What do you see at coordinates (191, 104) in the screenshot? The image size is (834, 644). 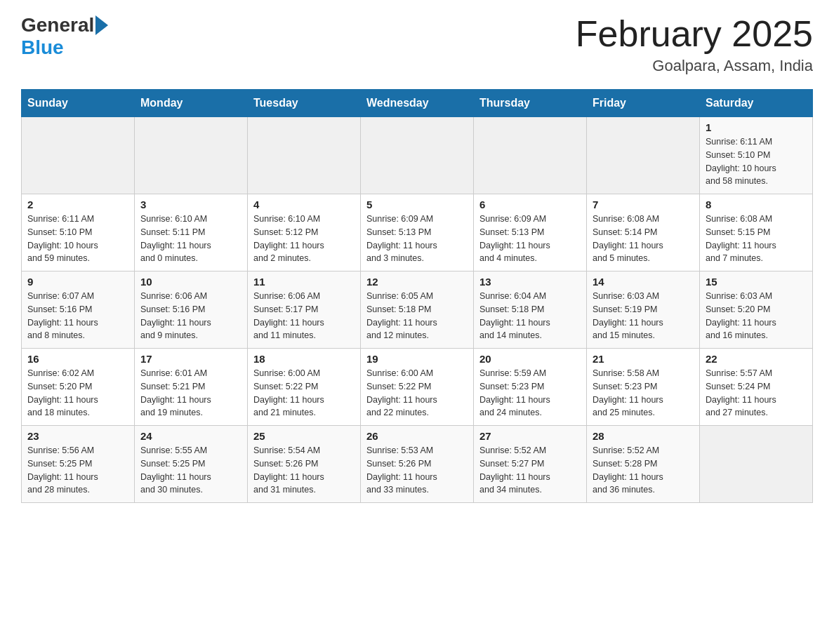 I see `header-cell-monday: Monday` at bounding box center [191, 104].